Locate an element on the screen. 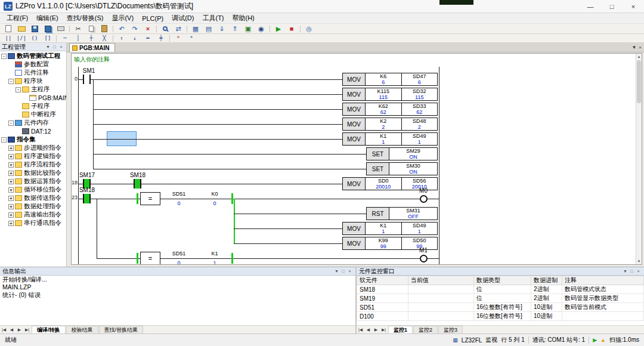 The image size is (644, 346). tree-item-serial-comm: + 串行通讯指令 is located at coordinates (33, 223).